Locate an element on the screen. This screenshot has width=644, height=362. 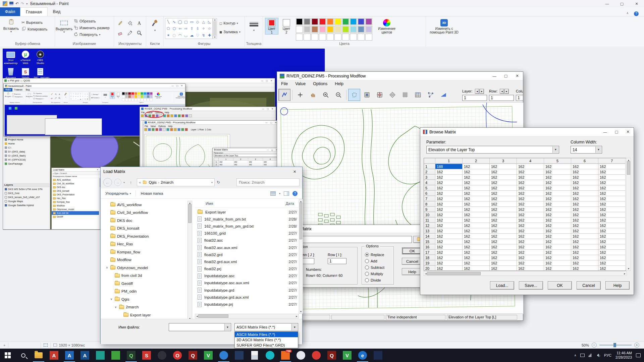
desktop-icon-computer: Этот компьютер is located at coordinates (11, 57).